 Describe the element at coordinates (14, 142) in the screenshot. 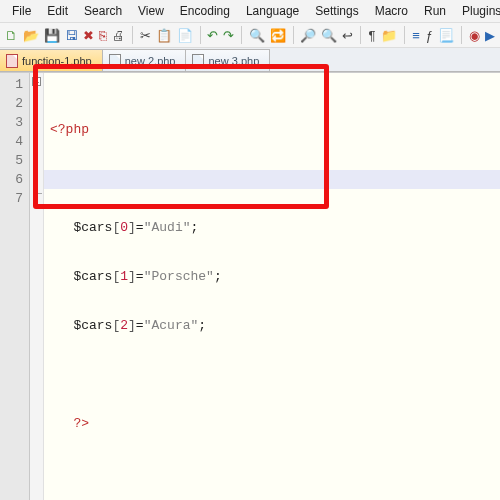

I see `line-number: 4` at that location.